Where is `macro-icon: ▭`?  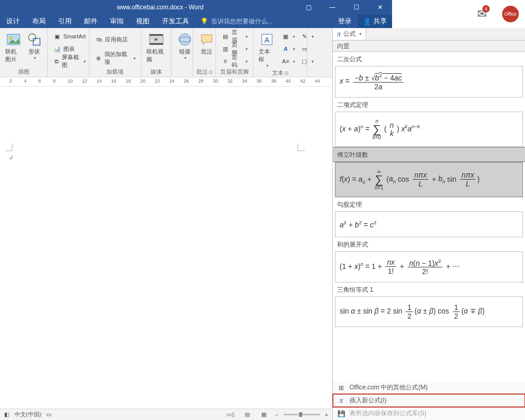
macro-icon: ▭ is located at coordinates (49, 414).